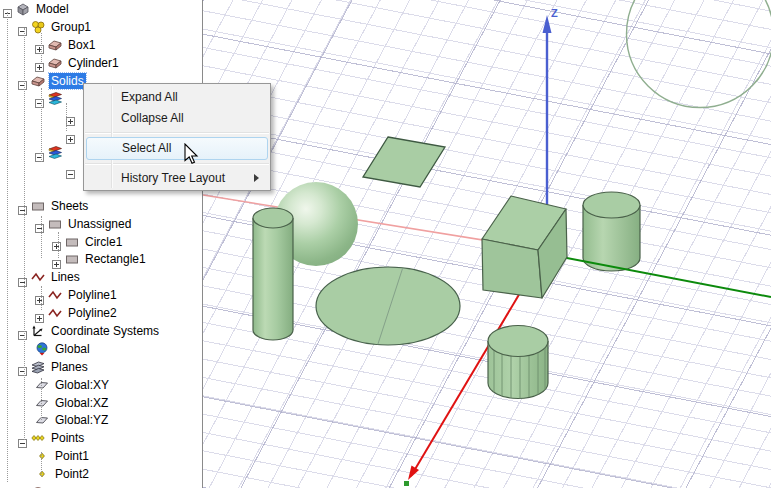 This screenshot has width=771, height=488. I want to click on tall-cylinder-shape, so click(273, 274).